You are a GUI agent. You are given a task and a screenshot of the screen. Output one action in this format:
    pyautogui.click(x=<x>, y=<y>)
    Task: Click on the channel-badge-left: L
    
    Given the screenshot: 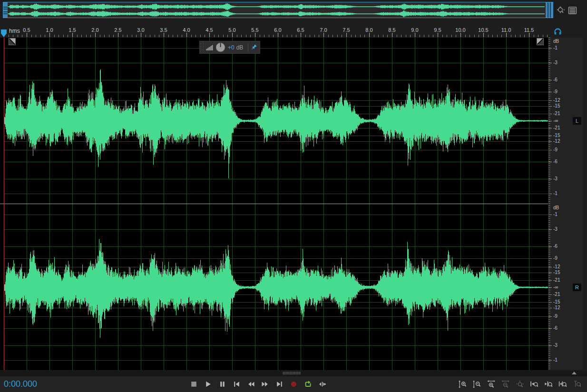 What is the action you would take?
    pyautogui.click(x=577, y=121)
    